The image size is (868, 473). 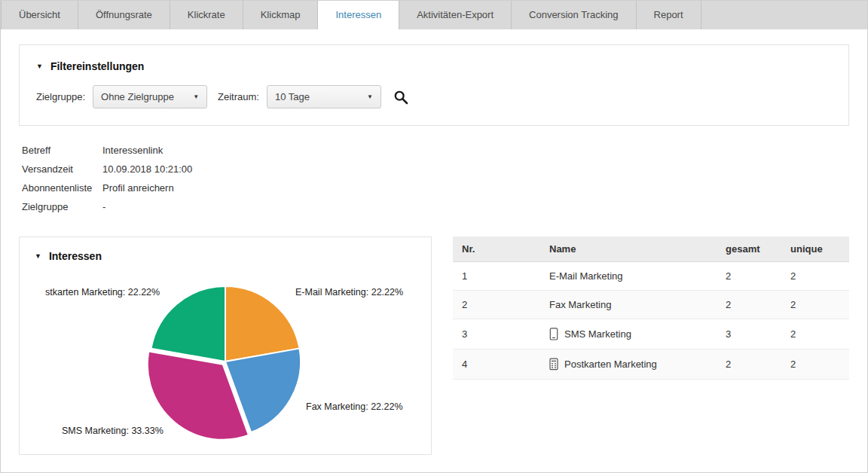 I want to click on detail-row-zielgruppe: Zielgruppe -, so click(x=434, y=206).